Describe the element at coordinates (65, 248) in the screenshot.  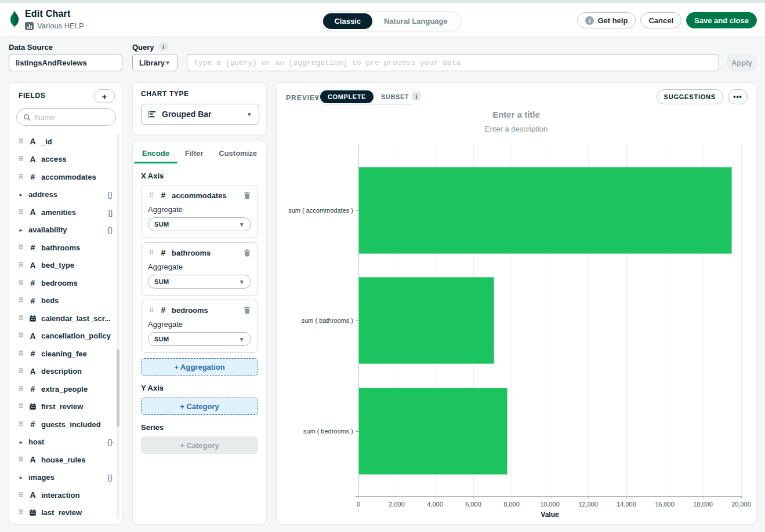
I see `field-item: ⠿ # bathrooms` at that location.